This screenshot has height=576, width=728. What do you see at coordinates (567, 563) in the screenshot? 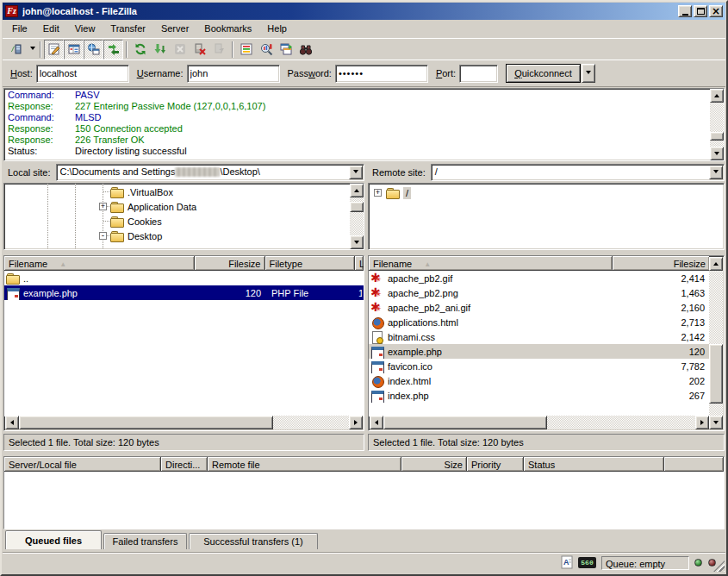
I see `data-type-ascii-icon: A` at bounding box center [567, 563].